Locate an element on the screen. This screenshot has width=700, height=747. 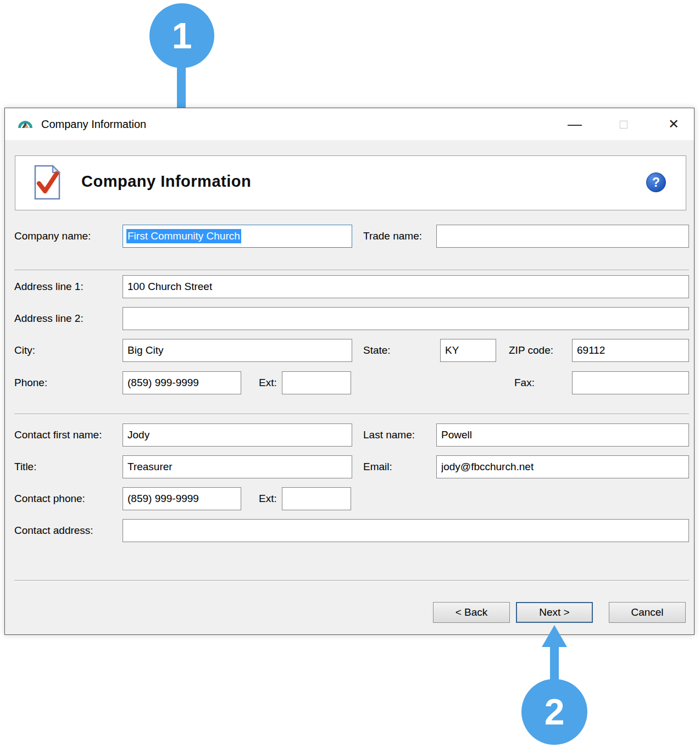
zip-code-label: ZIP code: is located at coordinates (531, 350).